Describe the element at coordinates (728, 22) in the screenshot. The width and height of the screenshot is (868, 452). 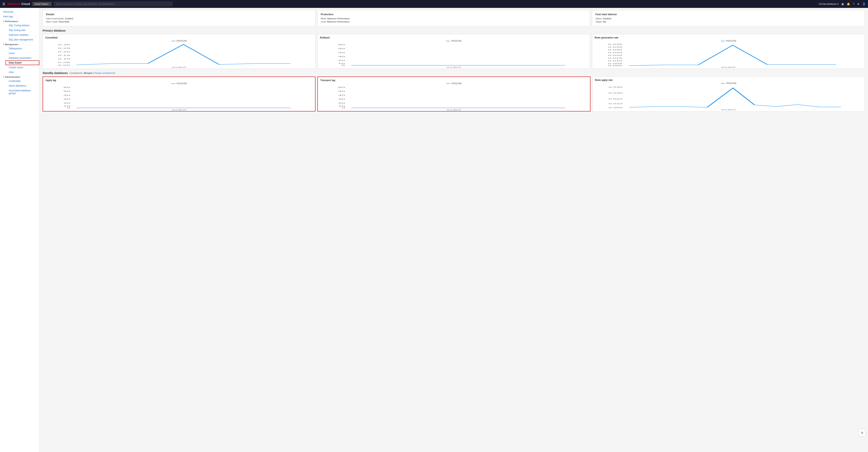
I see `target-row: Target: N/a` at that location.